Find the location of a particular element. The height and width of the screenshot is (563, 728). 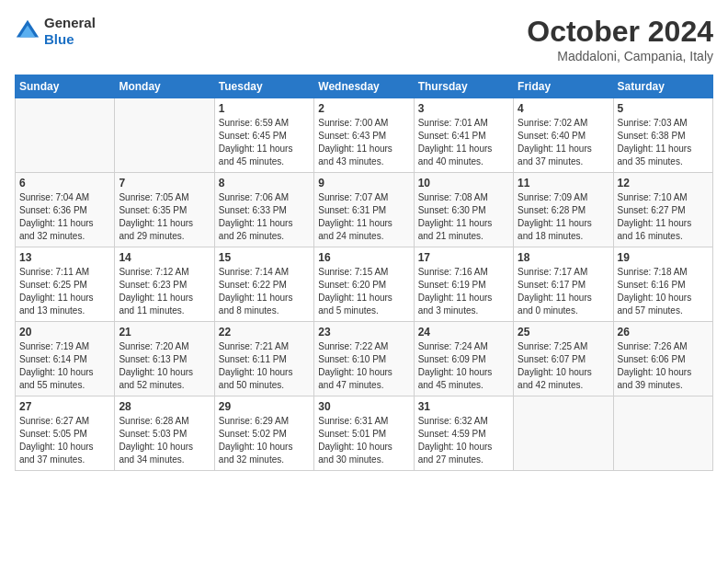

day-detail: Sunrise: 7:25 AM Sunset: 6:07 PM Dayligh… is located at coordinates (563, 366).